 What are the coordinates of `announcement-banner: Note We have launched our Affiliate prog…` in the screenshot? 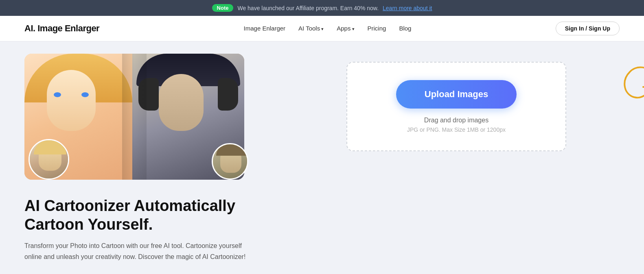 It's located at (322, 8).